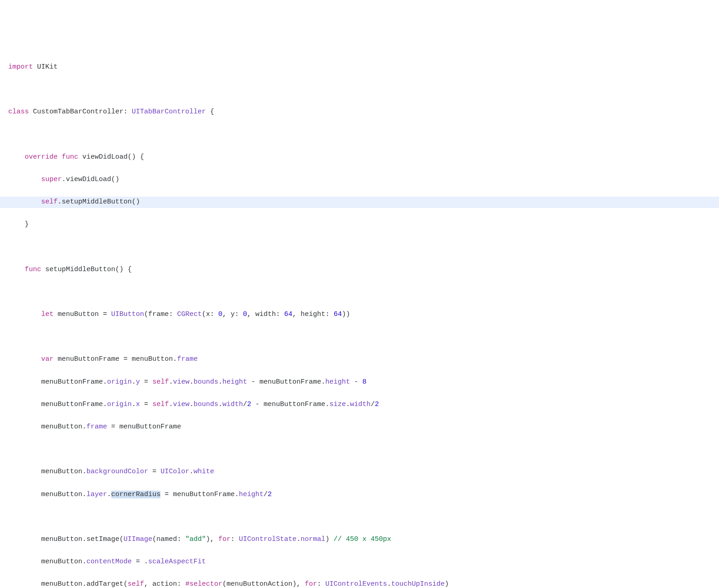 This screenshot has height=588, width=719. What do you see at coordinates (418, 584) in the screenshot?
I see `prop-touchupinside: touchUpInside` at bounding box center [418, 584].